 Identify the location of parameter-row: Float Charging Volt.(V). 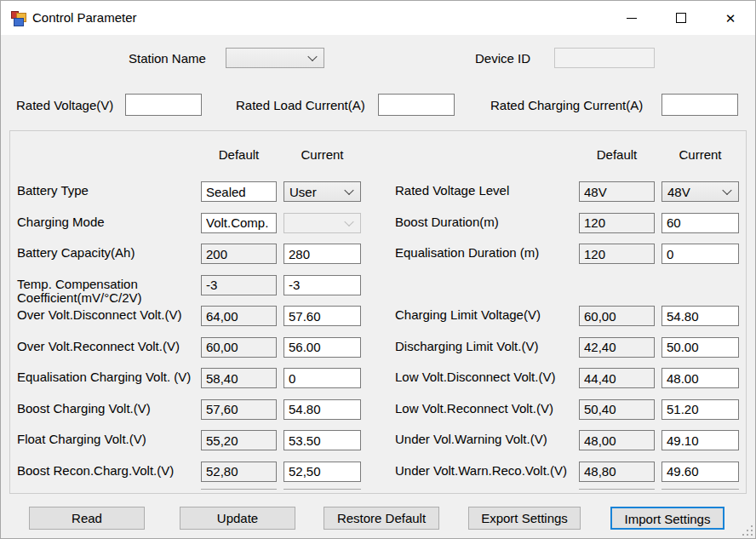
(192, 440).